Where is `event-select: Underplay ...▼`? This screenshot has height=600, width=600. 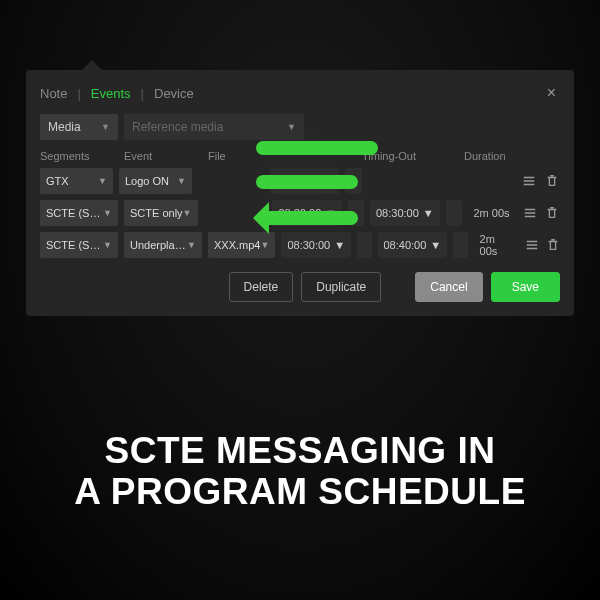
event-select: Underplay ...▼ is located at coordinates (163, 245).